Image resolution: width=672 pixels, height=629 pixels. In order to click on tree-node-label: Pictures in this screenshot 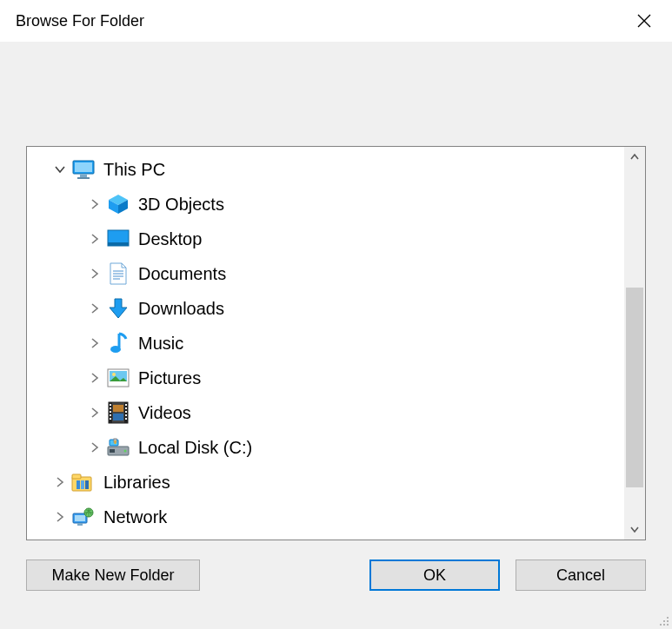, I will do `click(170, 379)`.